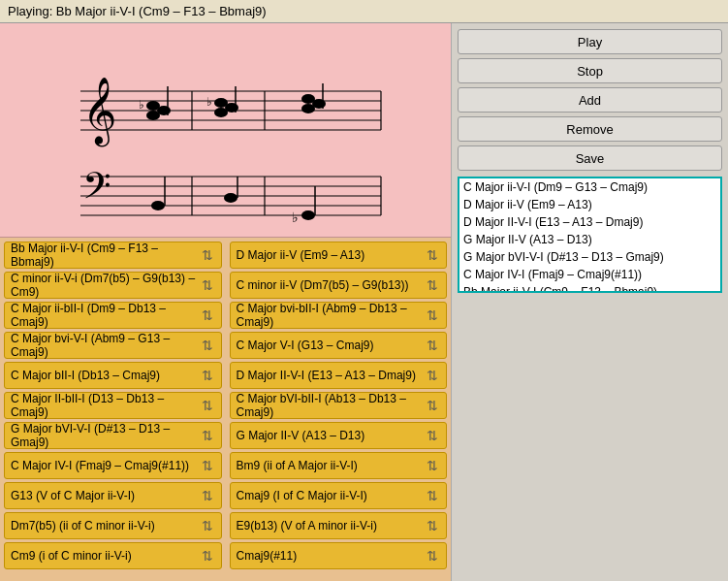  What do you see at coordinates (589, 100) in the screenshot?
I see `buttons-area: Play Stop Add Remove Save` at bounding box center [589, 100].